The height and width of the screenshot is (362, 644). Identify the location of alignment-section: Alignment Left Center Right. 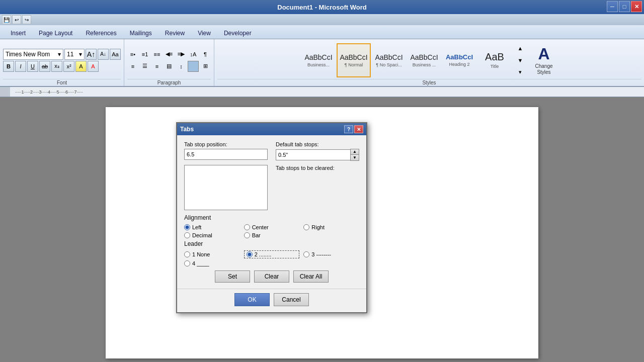
(272, 226).